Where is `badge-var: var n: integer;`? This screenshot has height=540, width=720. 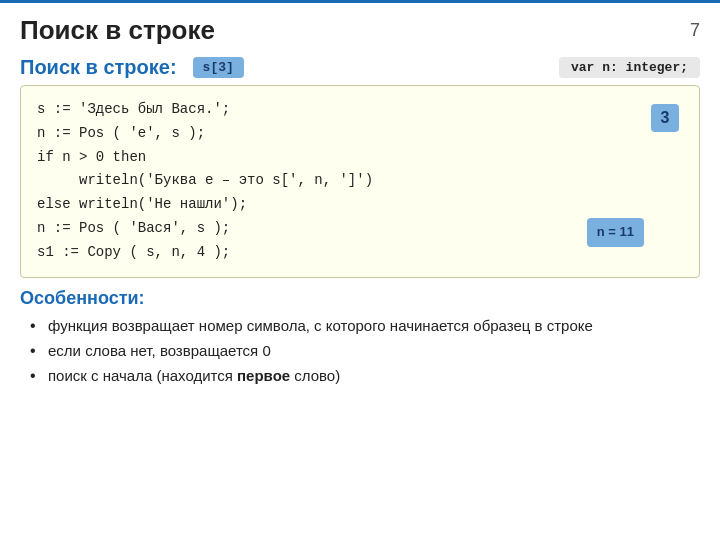
badge-var: var n: integer; is located at coordinates (630, 68).